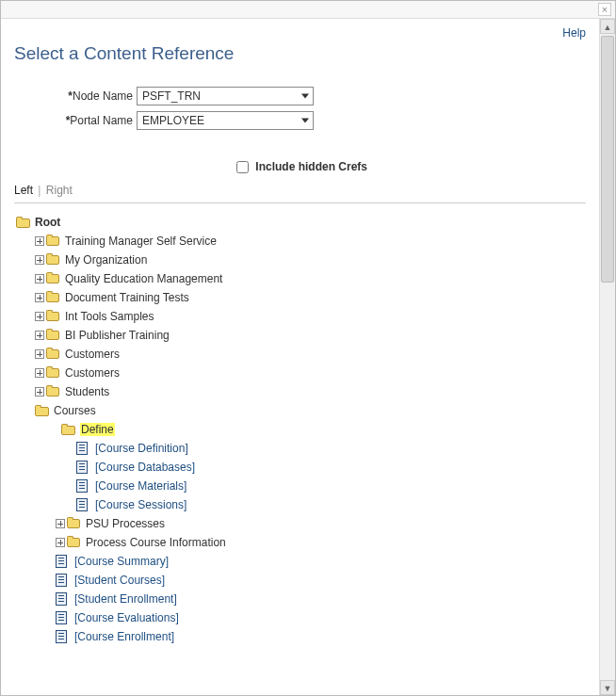 The image size is (616, 696). Describe the element at coordinates (105, 260) in the screenshot. I see `tree-folder-label: My Organization` at that location.